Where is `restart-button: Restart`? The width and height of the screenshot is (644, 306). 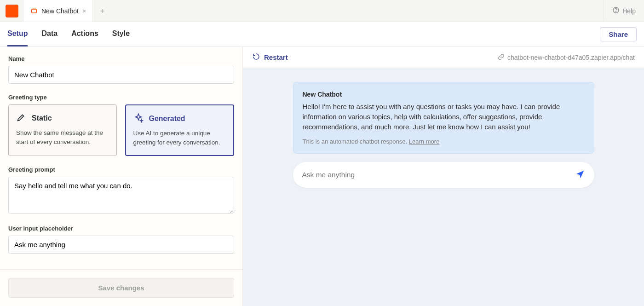 restart-button: Restart is located at coordinates (270, 57).